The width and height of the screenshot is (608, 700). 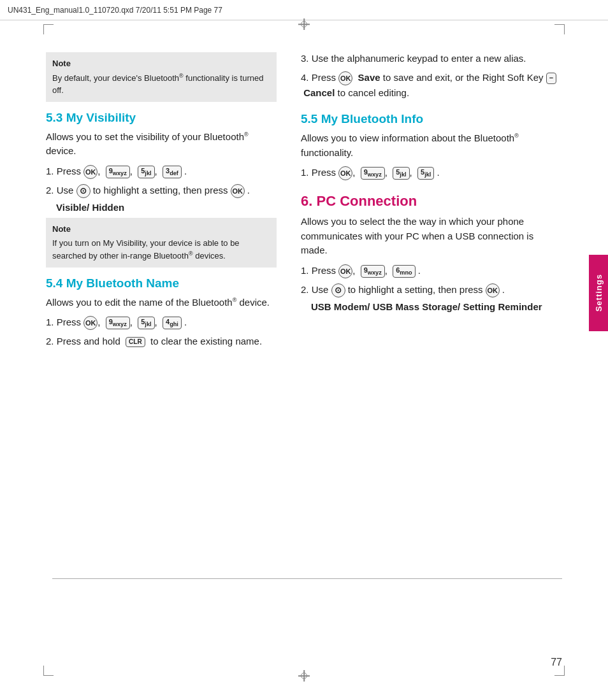 What do you see at coordinates (161, 77) in the screenshot?
I see `note-box-1: Note By default, your device's Bluetooth…` at bounding box center [161, 77].